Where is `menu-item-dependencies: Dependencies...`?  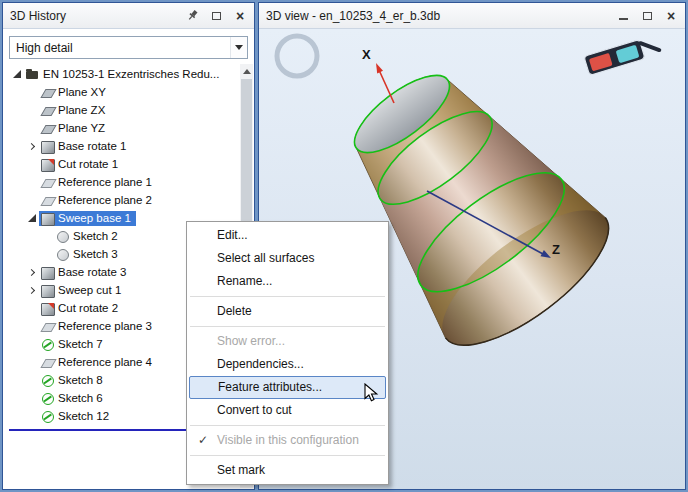
menu-item-dependencies: Dependencies... is located at coordinates (288, 364).